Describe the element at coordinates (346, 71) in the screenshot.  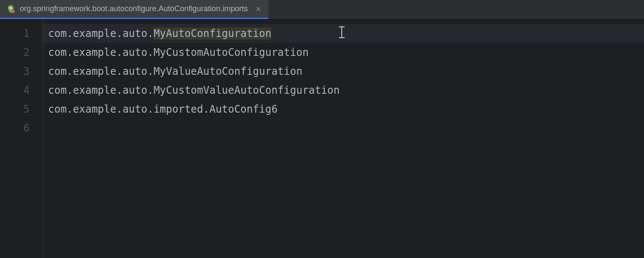
I see `code-line: com.example.auto.MyValueAutoConfiguratio…` at that location.